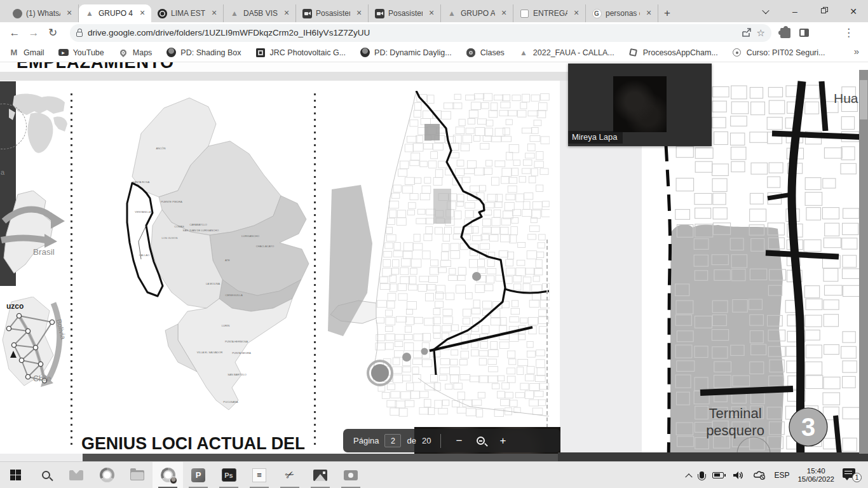 Image resolution: width=868 pixels, height=488 pixels. Describe the element at coordinates (766, 11) in the screenshot. I see `tab-search-chevron` at that location.